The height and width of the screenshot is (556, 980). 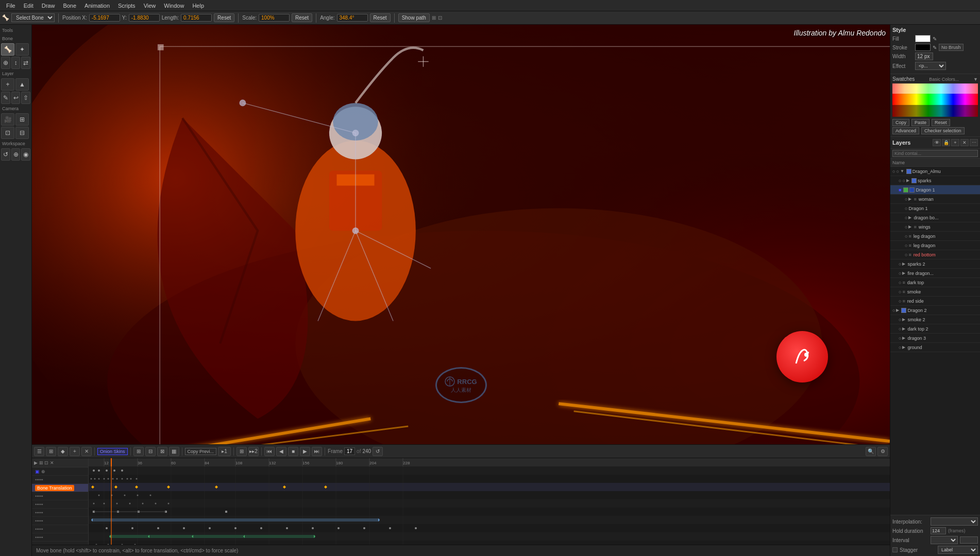 What do you see at coordinates (26, 98) in the screenshot?
I see `layer-tool-5: ⇧` at bounding box center [26, 98].